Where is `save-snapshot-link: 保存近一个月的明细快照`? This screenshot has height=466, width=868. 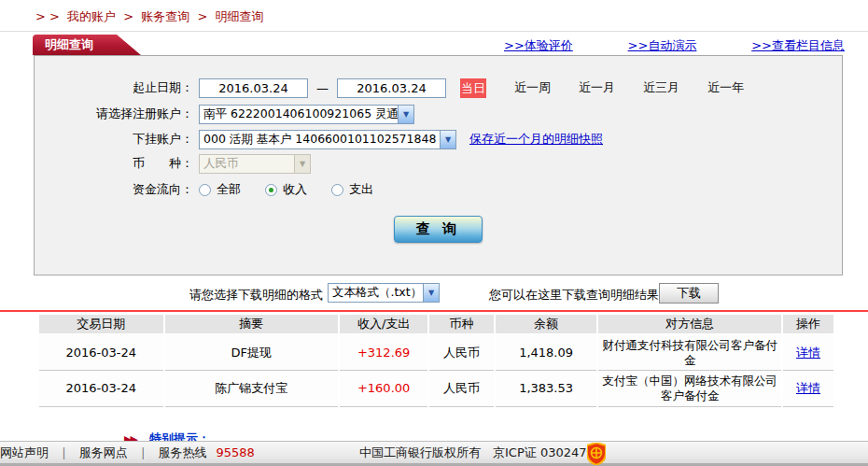
save-snapshot-link: 保存近一个月的明细快照 is located at coordinates (536, 139).